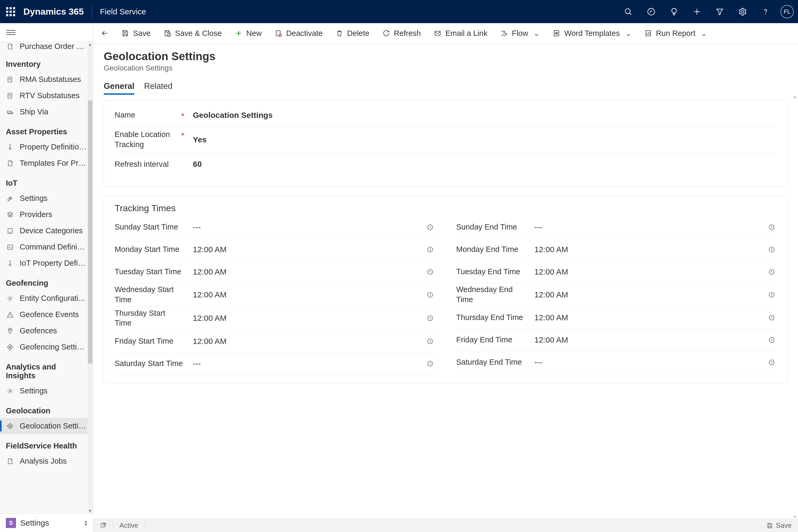 This screenshot has height=532, width=798. Describe the element at coordinates (676, 33) in the screenshot. I see `run-report-button: Run Report ⌄` at that location.